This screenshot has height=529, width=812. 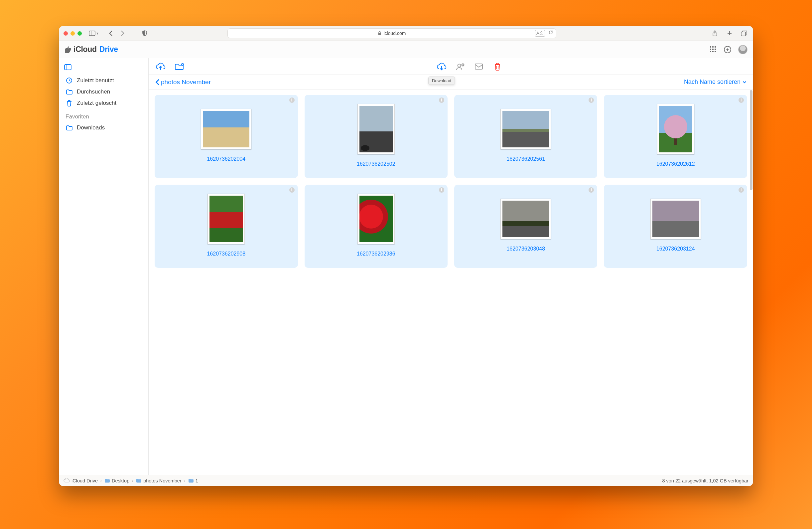 What do you see at coordinates (98, 33) in the screenshot?
I see `chevron-down-icon: ▼` at bounding box center [98, 33].